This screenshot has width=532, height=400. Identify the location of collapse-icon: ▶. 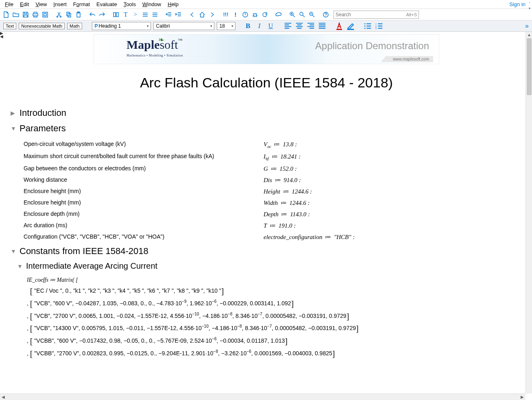
(13, 113).